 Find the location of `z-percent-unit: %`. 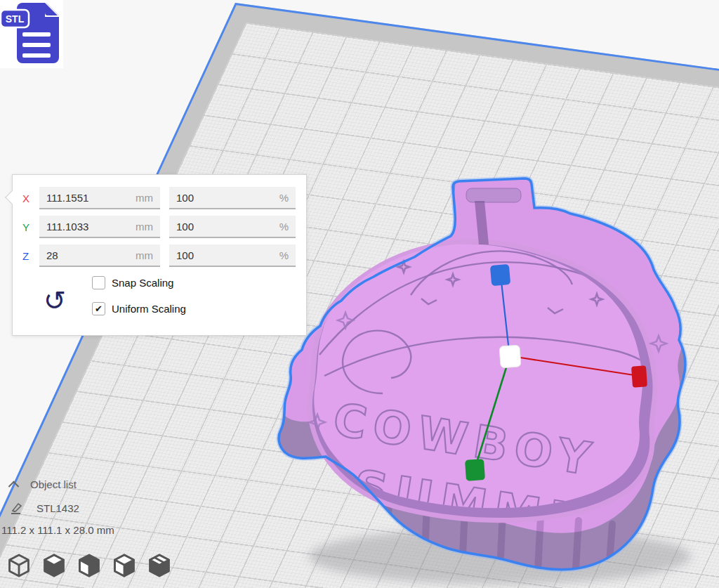

z-percent-unit: % is located at coordinates (284, 256).